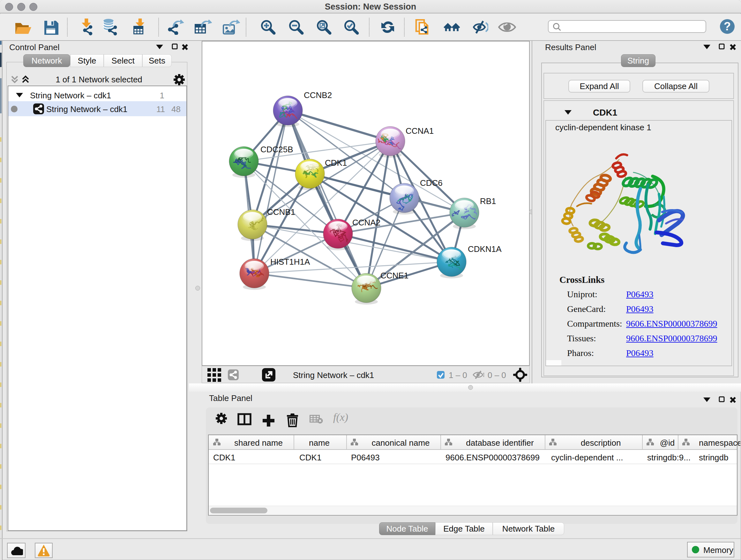  Describe the element at coordinates (395, 275) in the screenshot. I see `svg-text: CCNE1` at that location.